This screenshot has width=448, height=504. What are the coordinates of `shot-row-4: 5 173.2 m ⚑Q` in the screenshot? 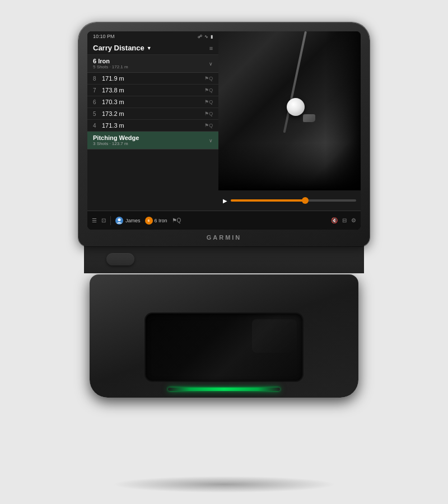 It's located at (153, 114).